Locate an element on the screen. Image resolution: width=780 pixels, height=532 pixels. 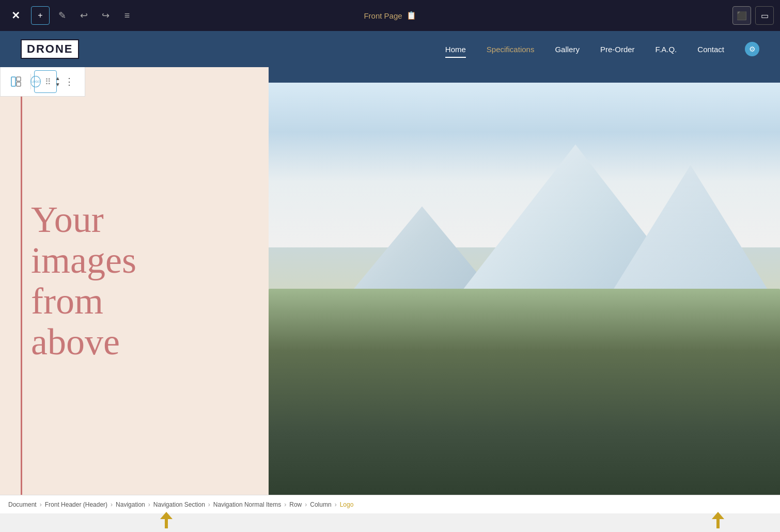
breadcrumb-front-header: Front Header (Header) is located at coordinates (76, 505).